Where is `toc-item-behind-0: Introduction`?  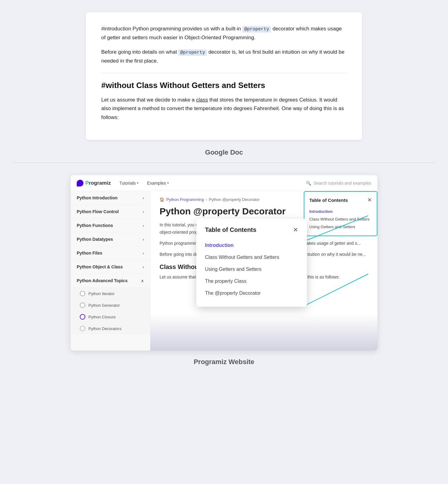
toc-item-behind-0: Introduction is located at coordinates (341, 212).